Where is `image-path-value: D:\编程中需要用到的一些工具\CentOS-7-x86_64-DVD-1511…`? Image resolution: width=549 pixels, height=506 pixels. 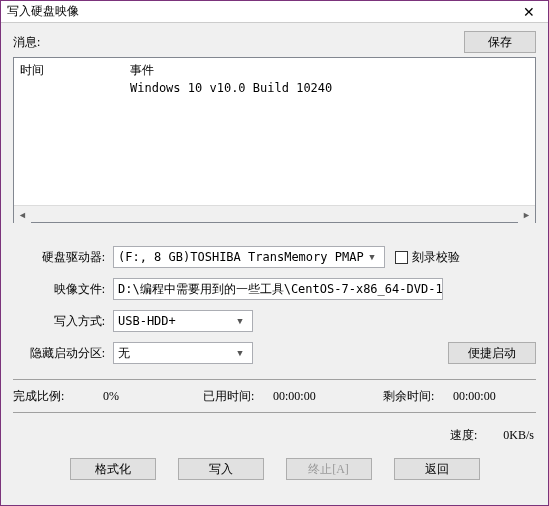
image-path-value: D:\编程中需要用到的一些工具\CentOS-7-x86_64-DVD-1511… is located at coordinates (280, 290).